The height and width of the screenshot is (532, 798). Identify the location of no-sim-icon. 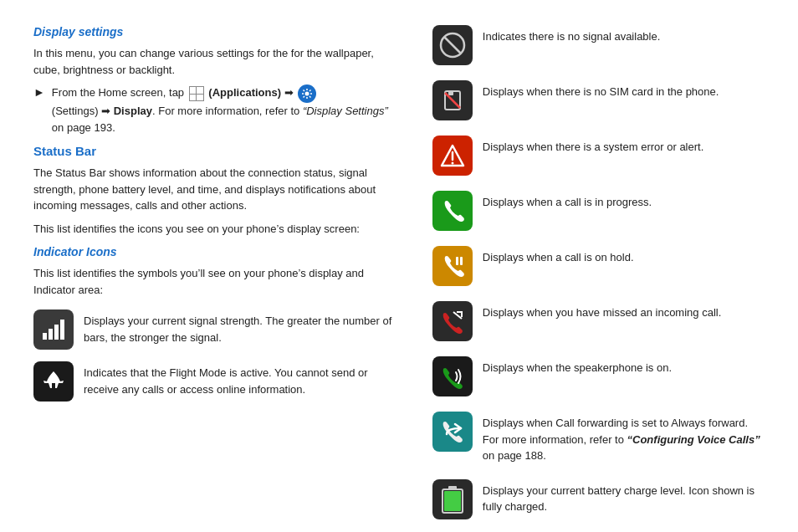
(453, 100).